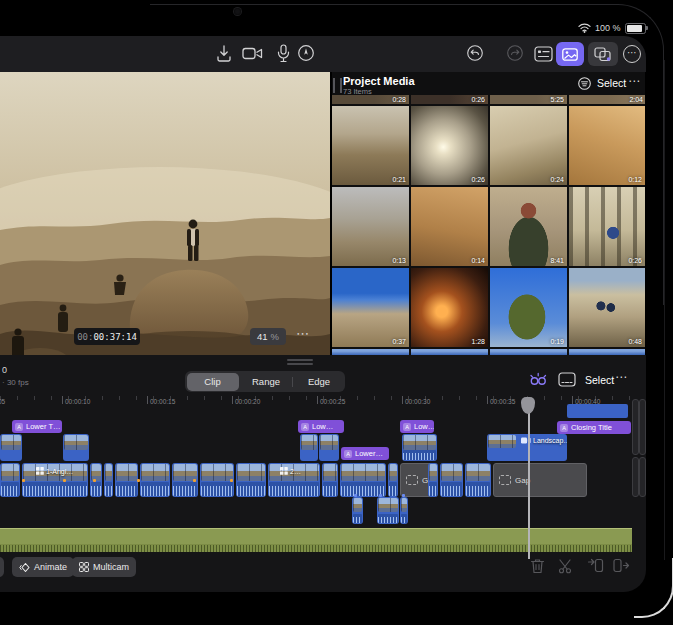 The height and width of the screenshot is (625, 673). What do you see at coordinates (528, 100) in the screenshot?
I see `media-thumbnail: 5:25` at bounding box center [528, 100].